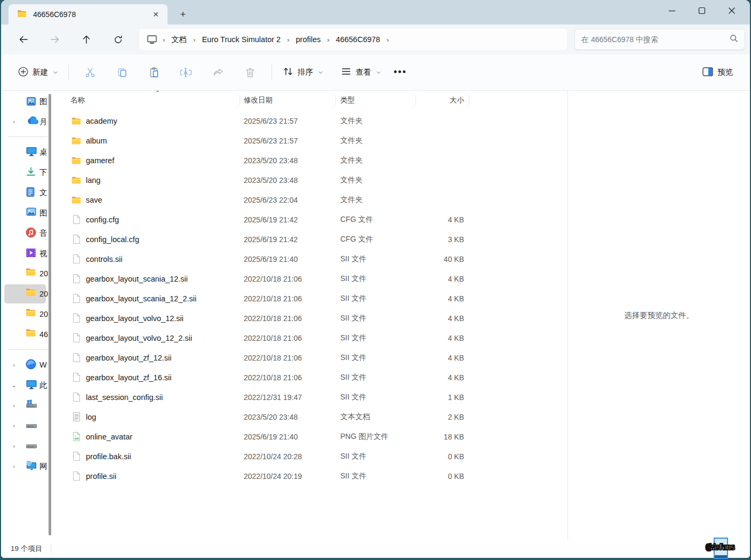 This screenshot has width=751, height=560. I want to click on breadcrumb-item: Euro Truck Simulator 2, so click(241, 39).